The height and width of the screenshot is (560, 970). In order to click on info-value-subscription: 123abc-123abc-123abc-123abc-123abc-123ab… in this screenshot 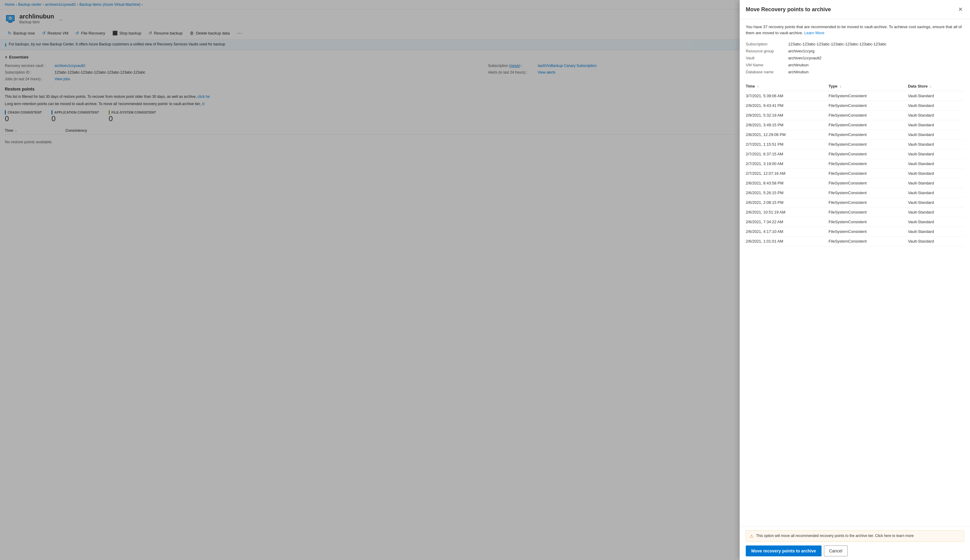, I will do `click(837, 44)`.